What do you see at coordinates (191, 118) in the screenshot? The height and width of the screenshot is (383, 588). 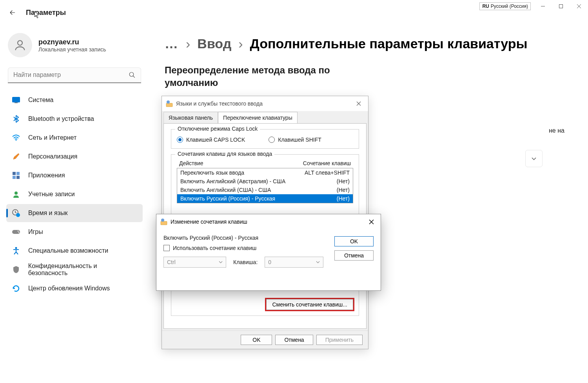 I see `tab-language-bar: Языковая панель` at bounding box center [191, 118].